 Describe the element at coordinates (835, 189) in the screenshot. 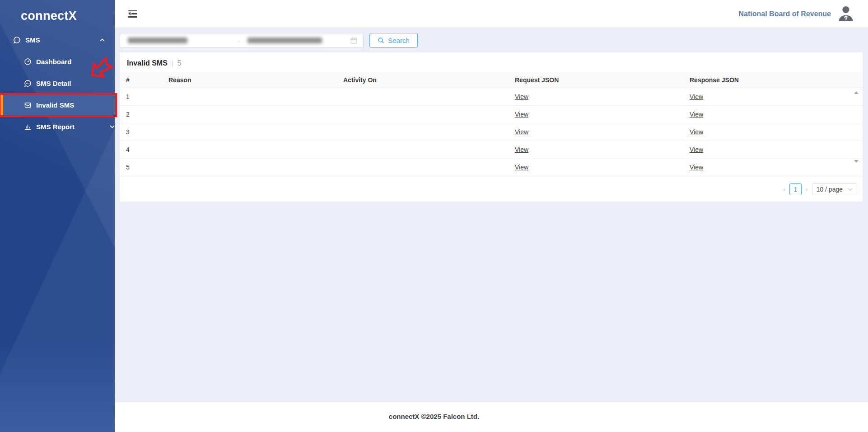

I see `page-size-select: 10 / page` at that location.